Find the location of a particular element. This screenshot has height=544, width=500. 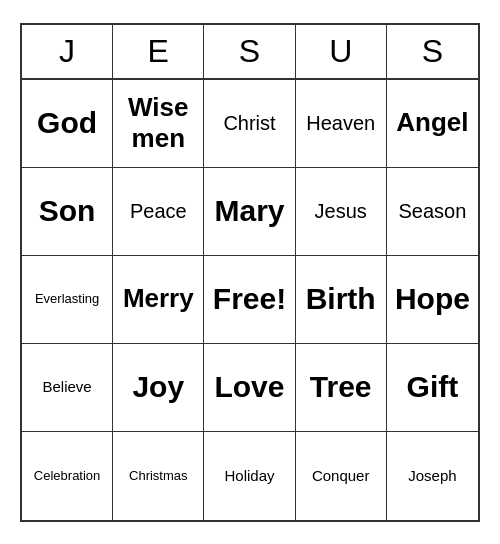

header-letter-U-3: U is located at coordinates (342, 52).